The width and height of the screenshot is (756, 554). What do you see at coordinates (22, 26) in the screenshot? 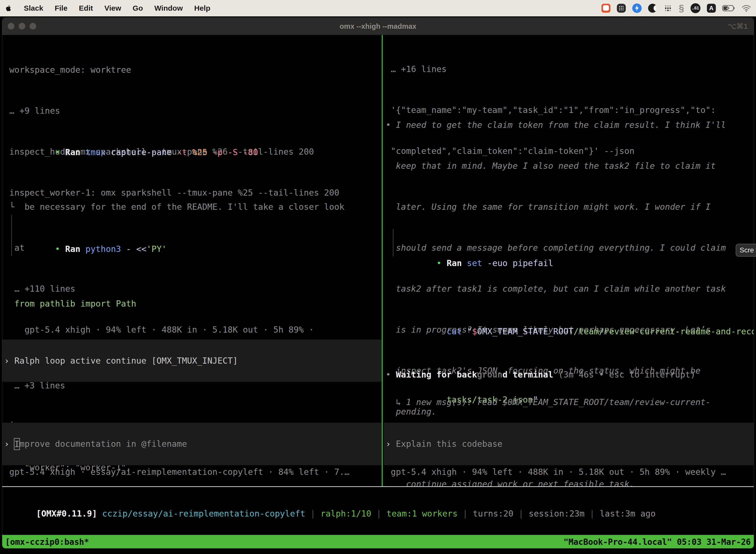
I see `minimize-window-button` at bounding box center [22, 26].